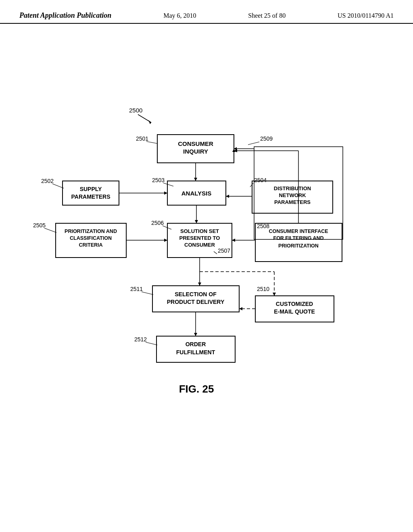  Describe the element at coordinates (196, 143) in the screenshot. I see `consumer-inquiry-label: CONSUMER` at that location.